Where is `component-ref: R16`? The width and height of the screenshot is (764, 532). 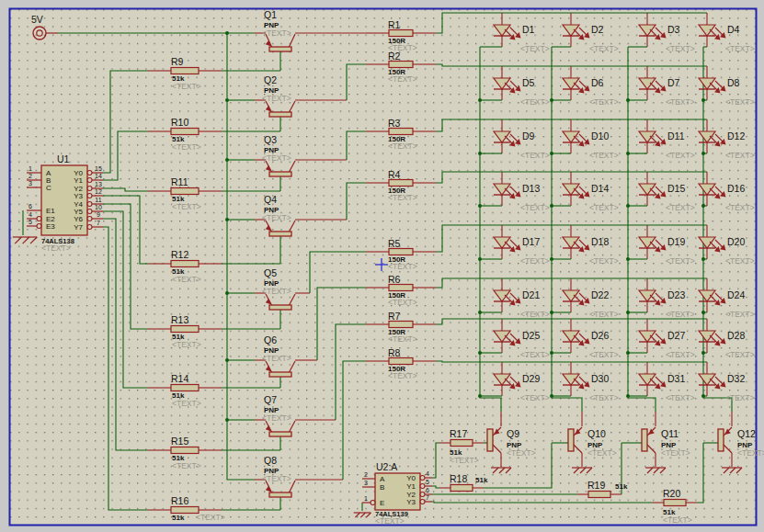 component-ref: R16 is located at coordinates (180, 501).